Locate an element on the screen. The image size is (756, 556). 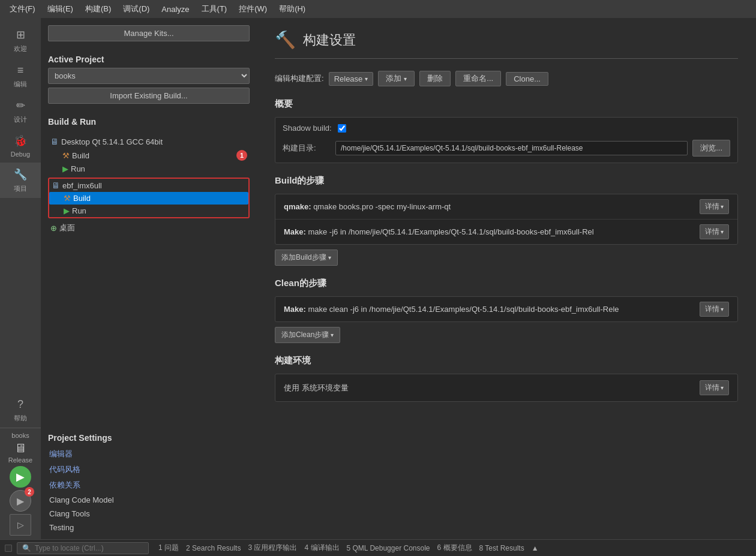
sidebar-item-debug: 🐞 Debug is located at coordinates (20, 146).